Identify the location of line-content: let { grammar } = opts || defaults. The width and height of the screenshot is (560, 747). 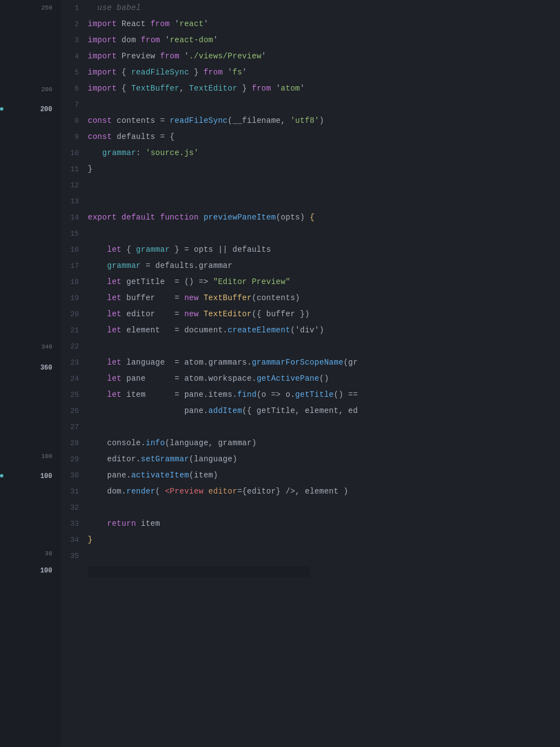
(324, 250).